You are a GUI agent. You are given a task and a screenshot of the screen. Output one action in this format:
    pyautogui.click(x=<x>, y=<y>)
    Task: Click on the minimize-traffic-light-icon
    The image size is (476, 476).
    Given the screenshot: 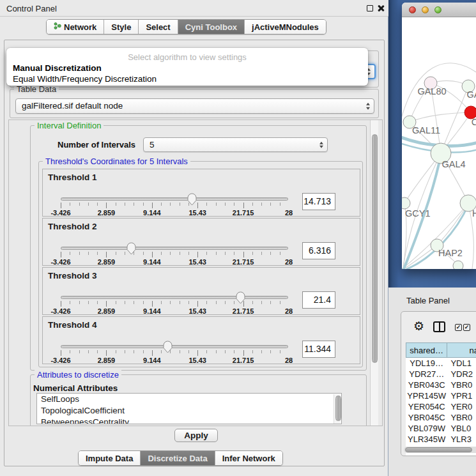 What is the action you would take?
    pyautogui.click(x=426, y=10)
    